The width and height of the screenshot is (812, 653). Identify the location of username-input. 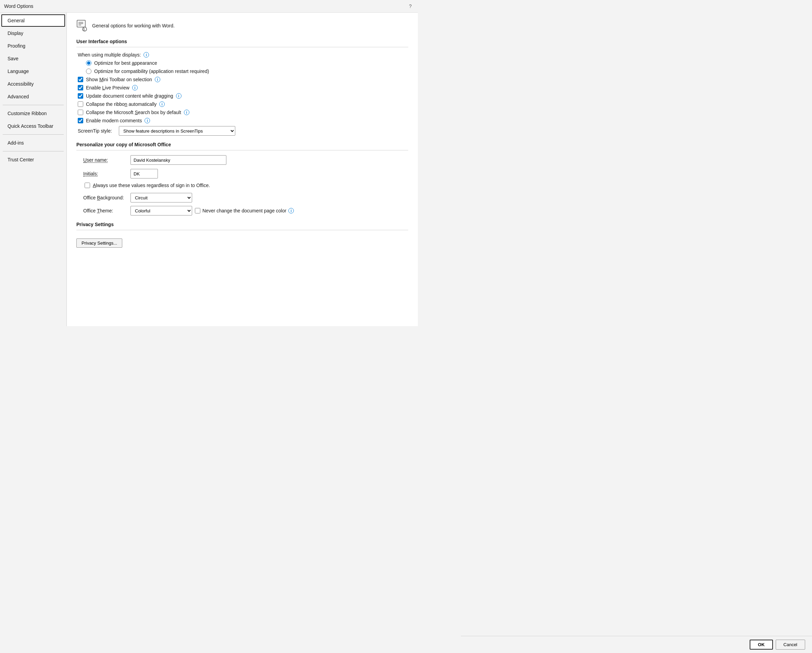
(179, 160).